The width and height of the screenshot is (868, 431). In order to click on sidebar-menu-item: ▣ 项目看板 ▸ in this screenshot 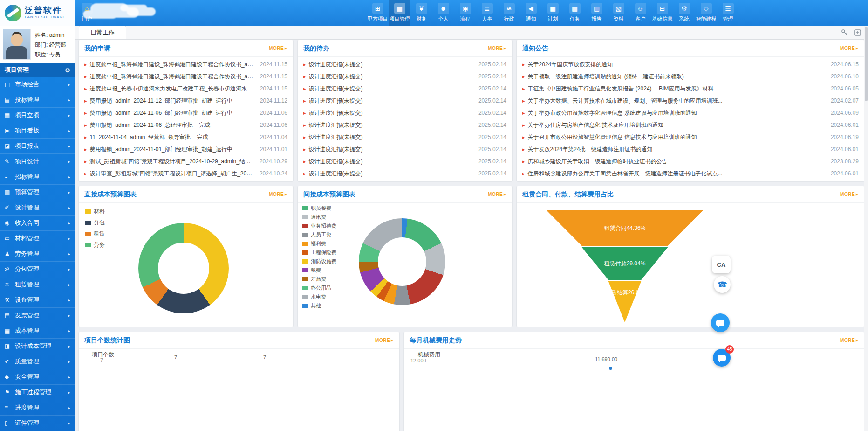, I will do `click(37, 131)`.